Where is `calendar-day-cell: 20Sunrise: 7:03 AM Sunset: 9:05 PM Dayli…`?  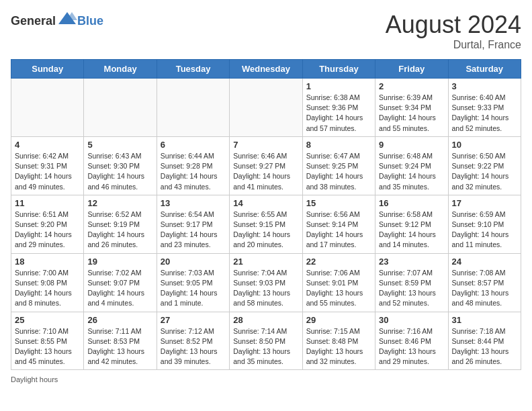 calendar-day-cell: 20Sunrise: 7:03 AM Sunset: 9:05 PM Dayli… is located at coordinates (193, 282).